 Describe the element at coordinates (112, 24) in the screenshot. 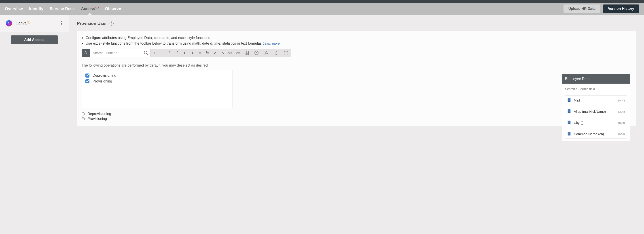

I see `help-icon: ?` at that location.